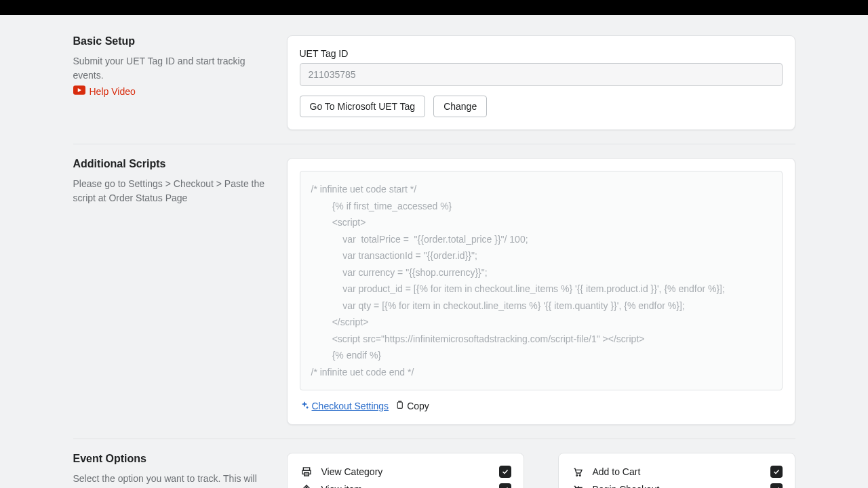  Describe the element at coordinates (79, 91) in the screenshot. I see `youtube-icon` at that location.